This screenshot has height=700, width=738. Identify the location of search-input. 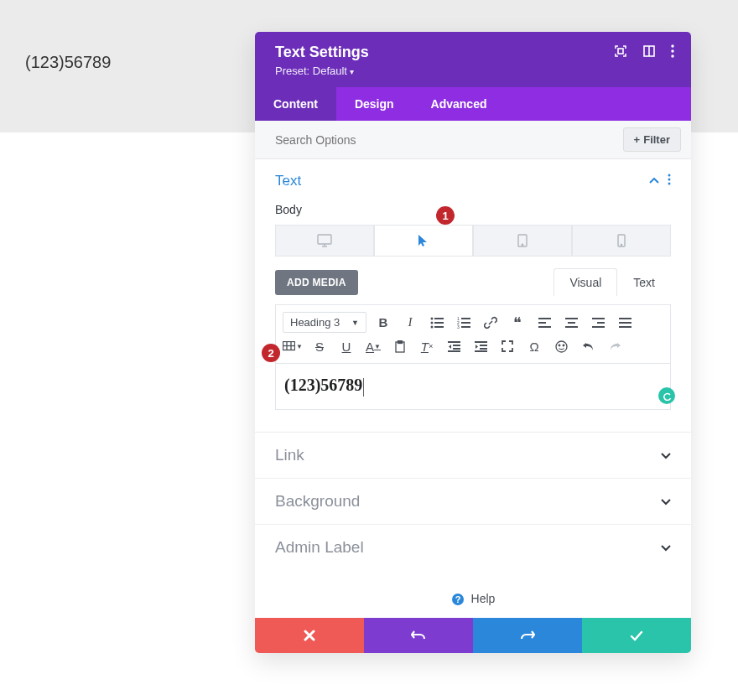
(439, 140).